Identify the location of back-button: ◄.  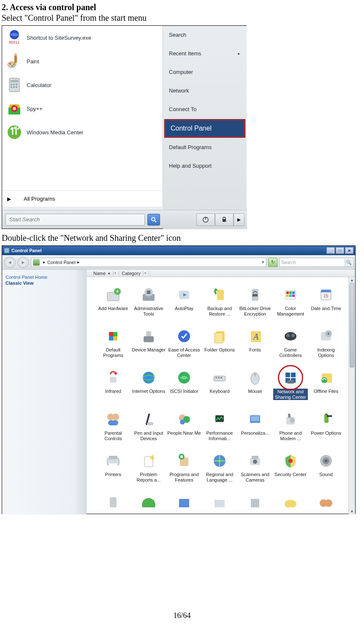
(10, 262).